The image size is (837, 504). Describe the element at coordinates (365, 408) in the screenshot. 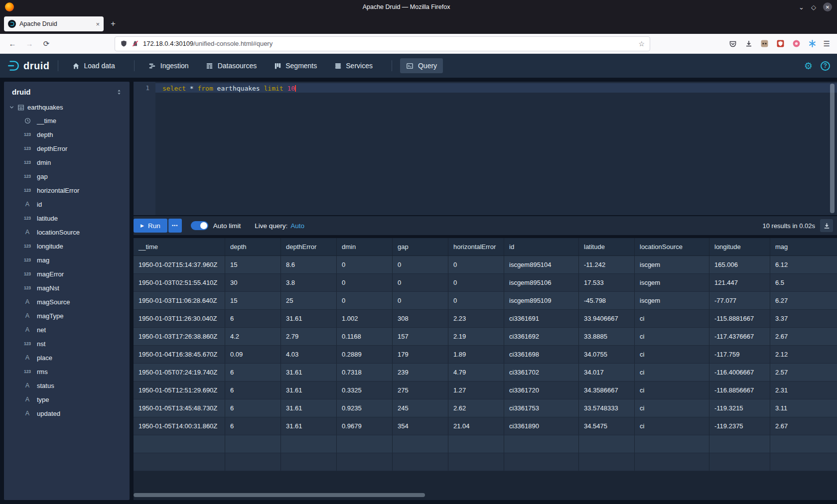

I see `table-cell: 0.9235` at that location.